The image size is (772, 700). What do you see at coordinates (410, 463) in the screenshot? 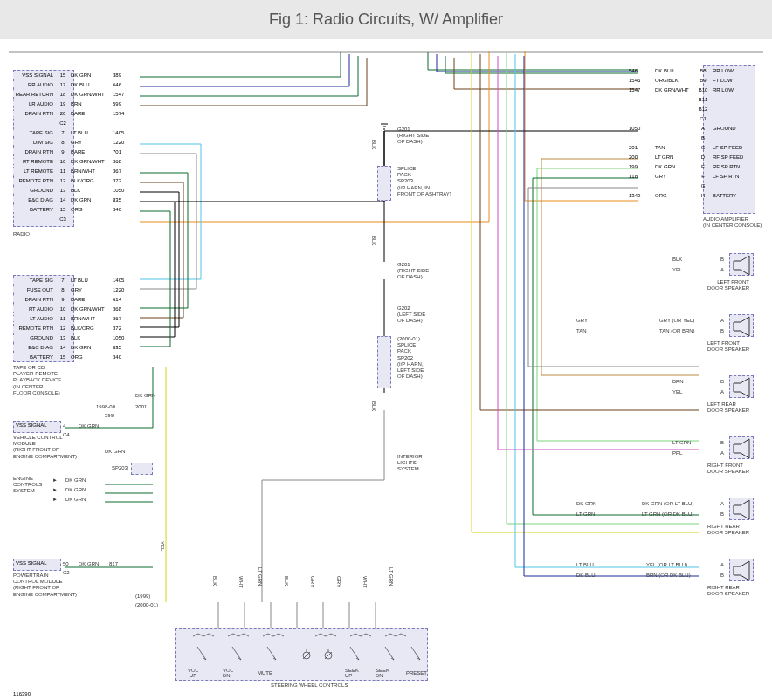
I see `interior-caption: INTERIOR LIGHTS SYSTEM` at bounding box center [410, 463].